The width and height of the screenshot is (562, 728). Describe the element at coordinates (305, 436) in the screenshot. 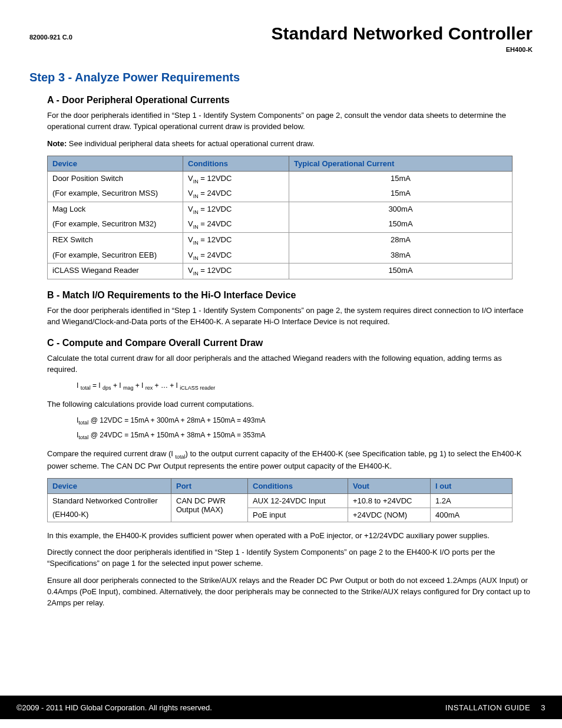

I see `calc-24v: Itotal @ 24VDC = 15mA + 150mA + 38mA + 1…` at that location.